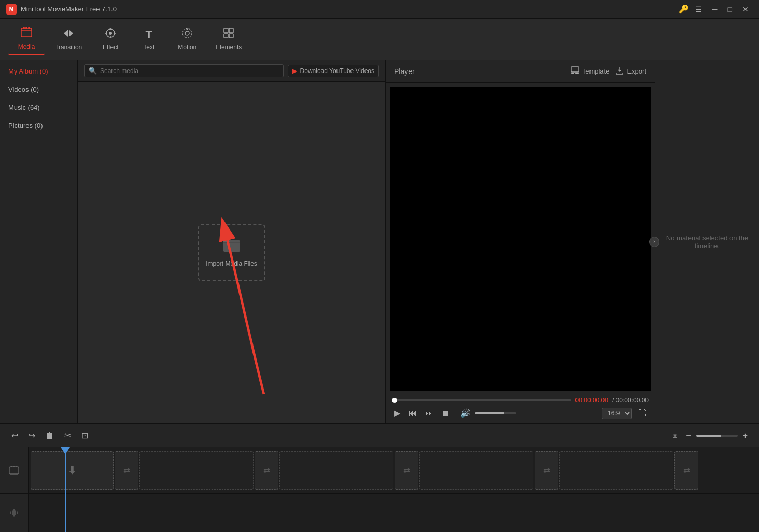 This screenshot has width=759, height=532. What do you see at coordinates (110, 39) in the screenshot?
I see `toolbar-effect: Effect` at bounding box center [110, 39].